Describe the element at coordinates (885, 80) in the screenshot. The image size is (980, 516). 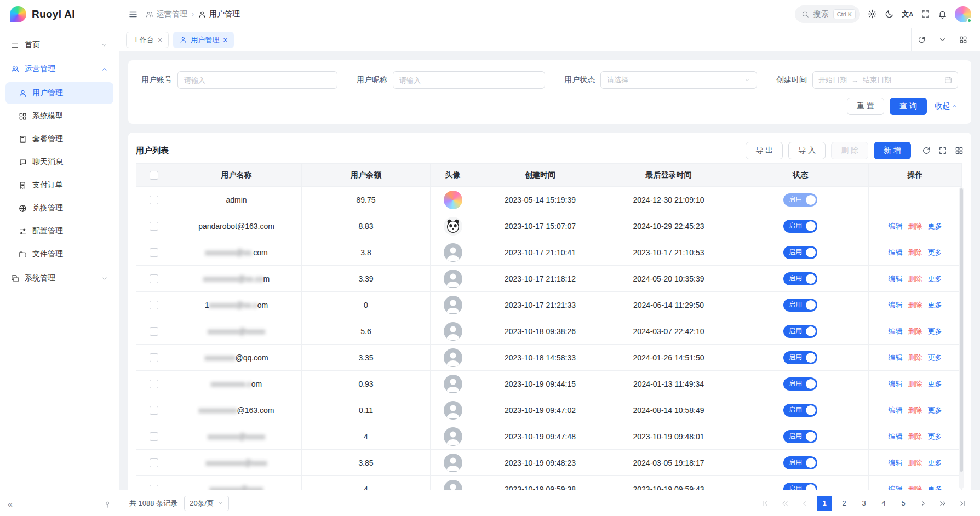
I see `date-range-picker: 开始日期 → 结束日期` at that location.